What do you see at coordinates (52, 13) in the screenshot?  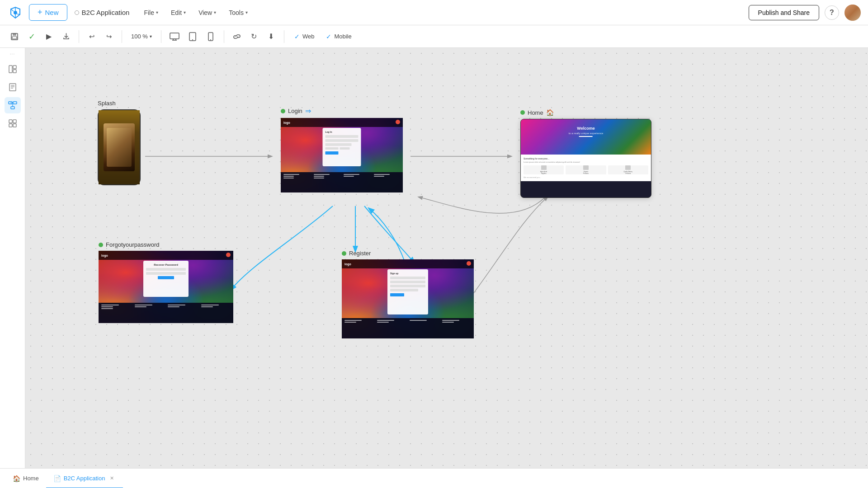 I see `new-button-label: New` at bounding box center [52, 13].